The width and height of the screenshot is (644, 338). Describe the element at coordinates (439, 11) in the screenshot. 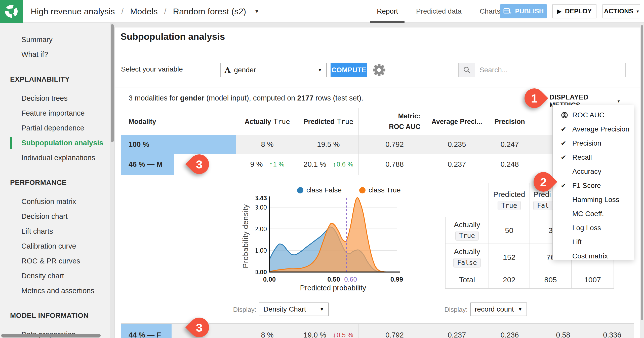

I see `report-tabs: Report Predicted data Charts` at that location.